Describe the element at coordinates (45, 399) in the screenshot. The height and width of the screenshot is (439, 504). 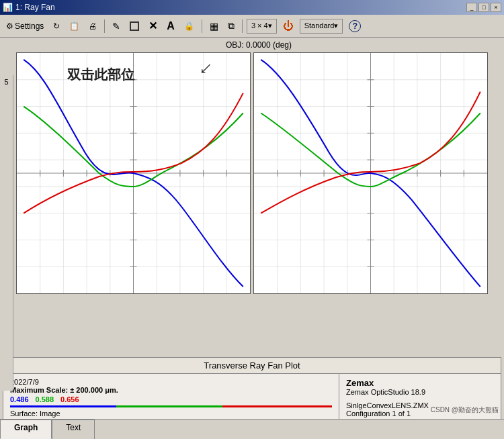
I see `wavelength-2: 0.588` at that location.